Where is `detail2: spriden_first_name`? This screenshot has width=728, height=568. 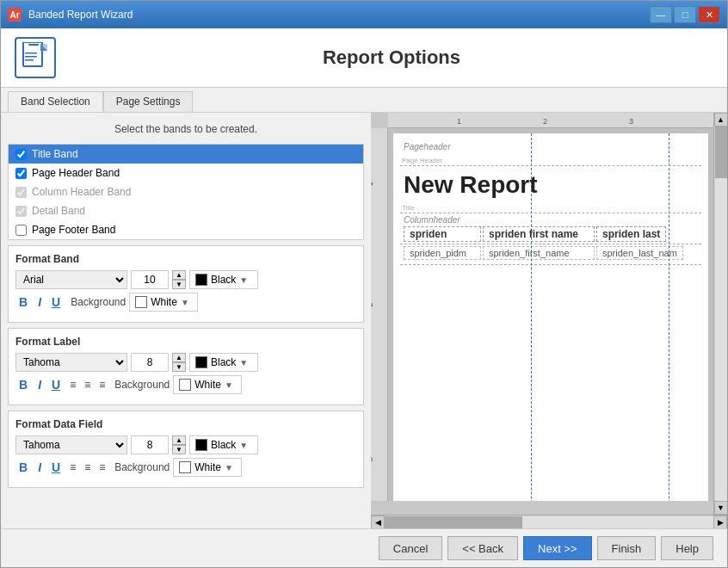
detail2: spriden_first_name is located at coordinates (539, 253).